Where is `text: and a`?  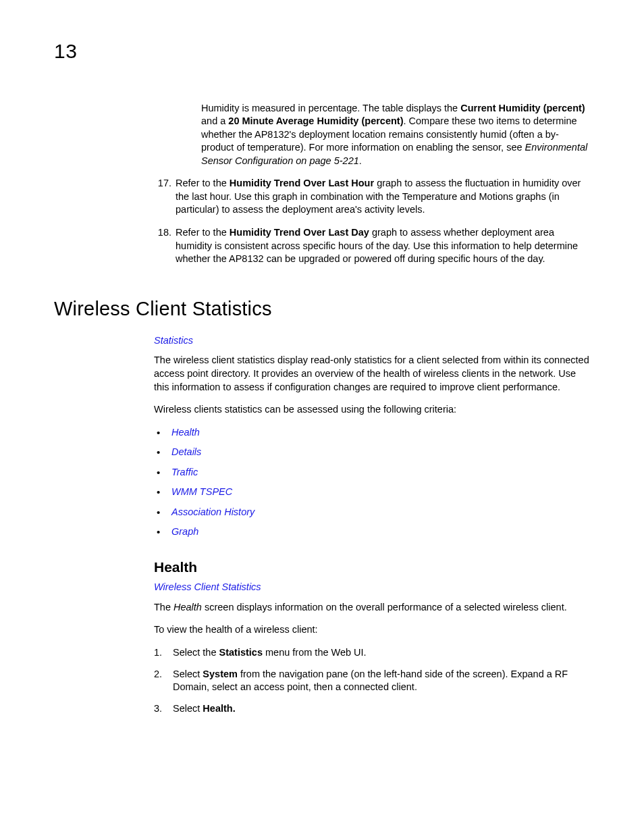 text: and a is located at coordinates (215, 121).